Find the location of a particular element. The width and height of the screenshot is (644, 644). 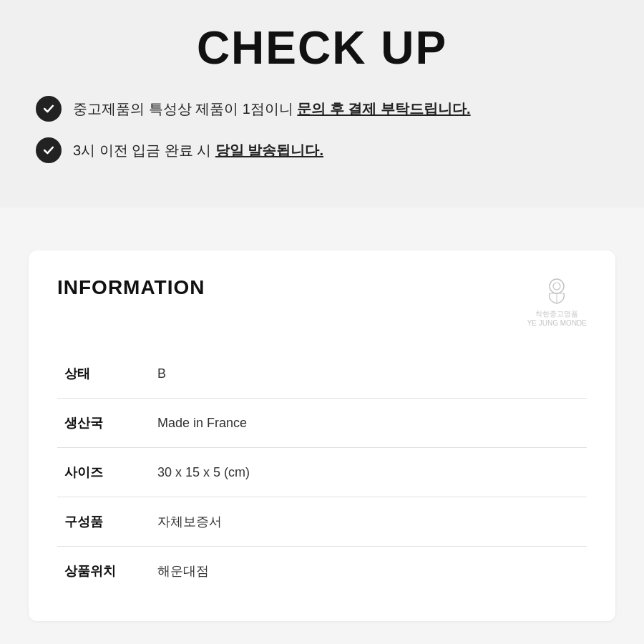

table-row: 상태 B is located at coordinates (322, 374).